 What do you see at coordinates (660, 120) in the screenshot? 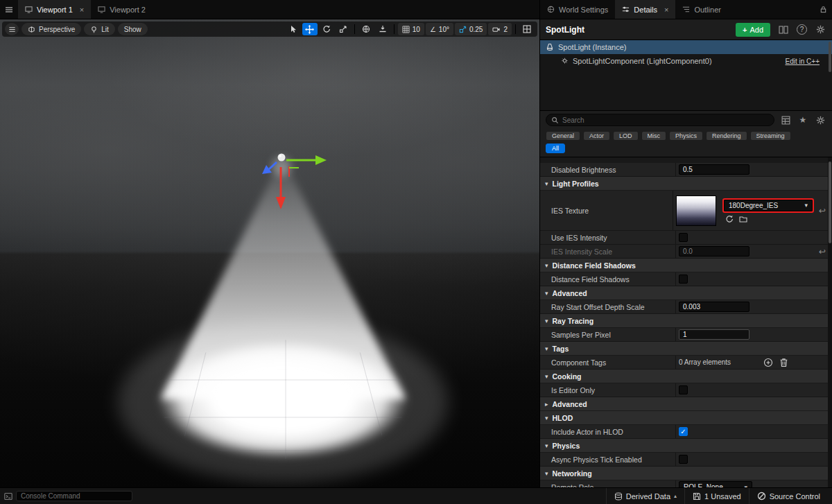
I see `search-box` at bounding box center [660, 120].